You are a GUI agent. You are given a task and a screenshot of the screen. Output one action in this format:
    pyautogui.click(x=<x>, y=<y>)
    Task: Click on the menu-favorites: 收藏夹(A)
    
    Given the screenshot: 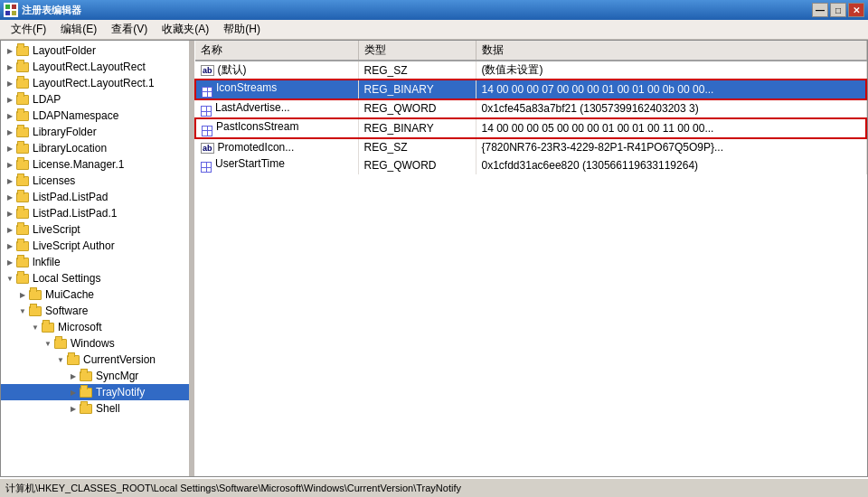 What is the action you would take?
    pyautogui.click(x=185, y=29)
    